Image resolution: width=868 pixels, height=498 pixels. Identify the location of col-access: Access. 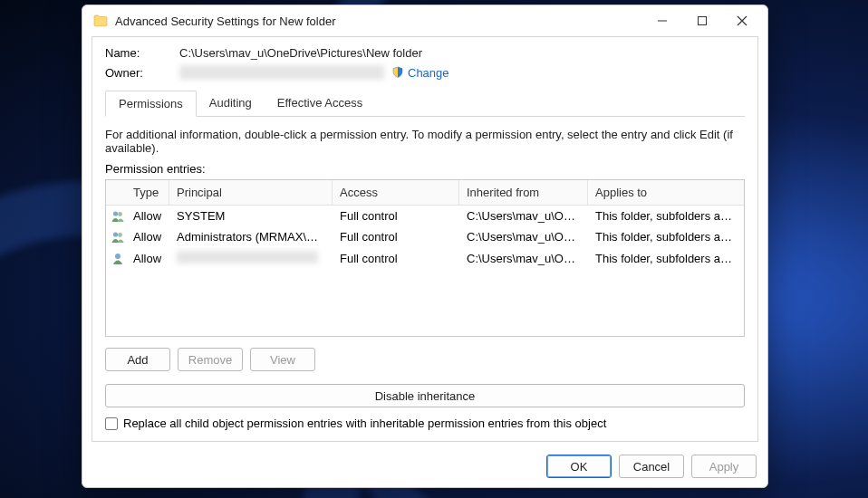
(396, 192).